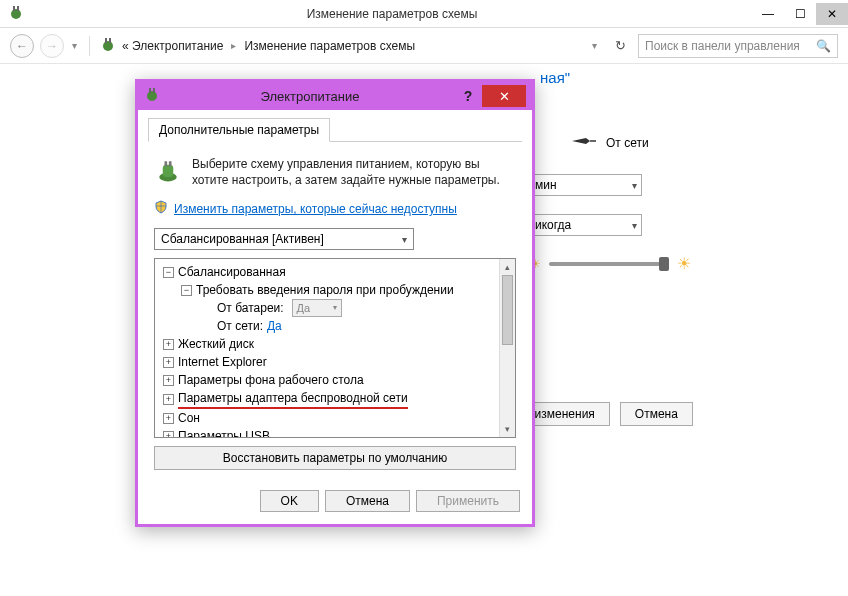 This screenshot has width=848, height=596. I want to click on tree-hdd: Жесткий диск, so click(216, 344).